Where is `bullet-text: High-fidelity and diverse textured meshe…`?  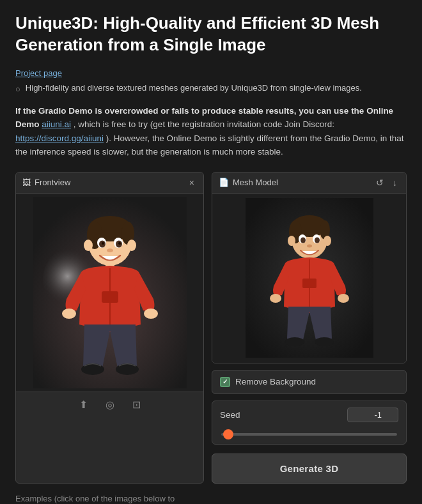 bullet-text: High-fidelity and diverse textured meshe… is located at coordinates (194, 88).